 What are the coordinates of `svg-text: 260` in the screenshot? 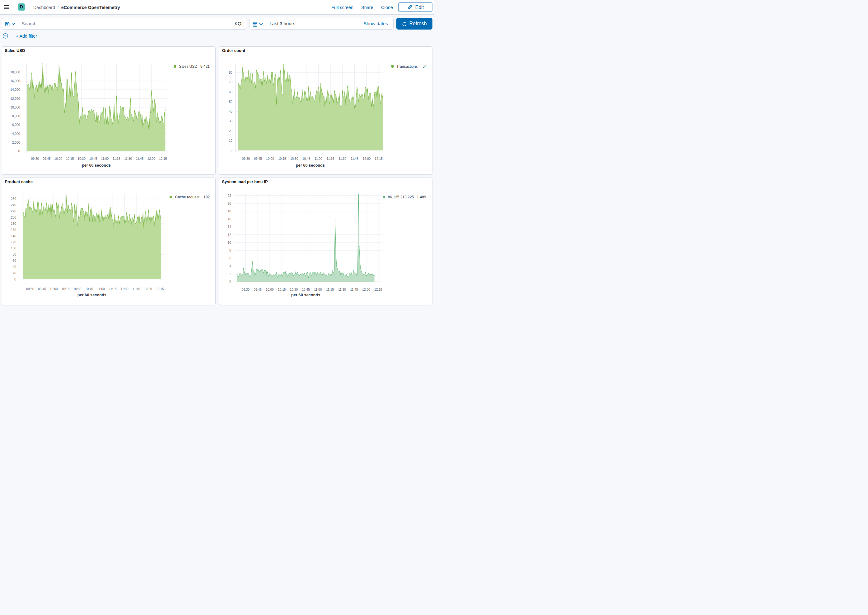 It's located at (14, 199).